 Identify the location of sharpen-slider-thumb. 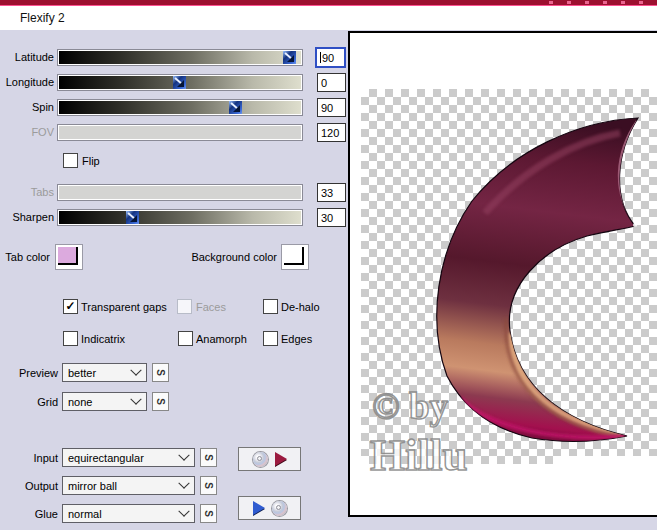
(132, 218).